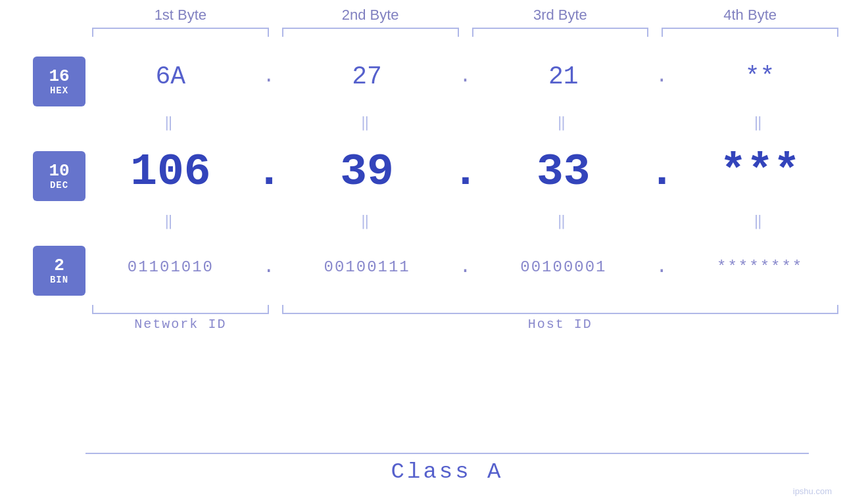 This screenshot has width=845, height=504. What do you see at coordinates (59, 171) in the screenshot?
I see `dec-num: 10` at bounding box center [59, 171].